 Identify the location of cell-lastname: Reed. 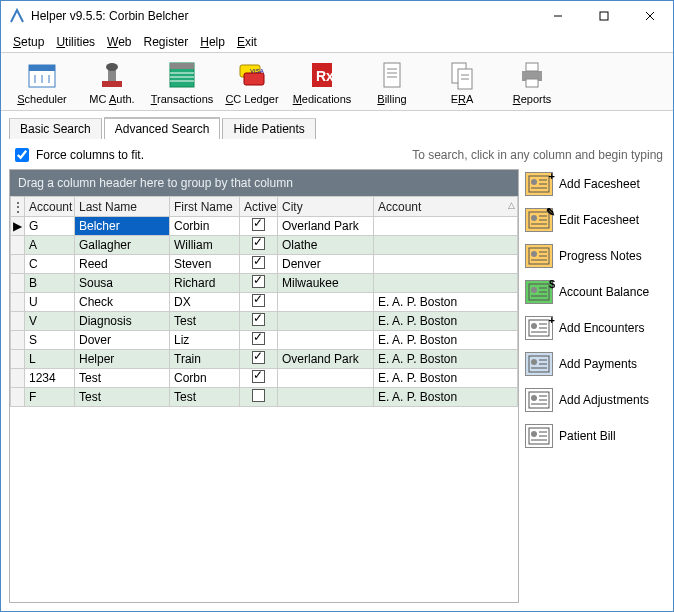
(122, 264).